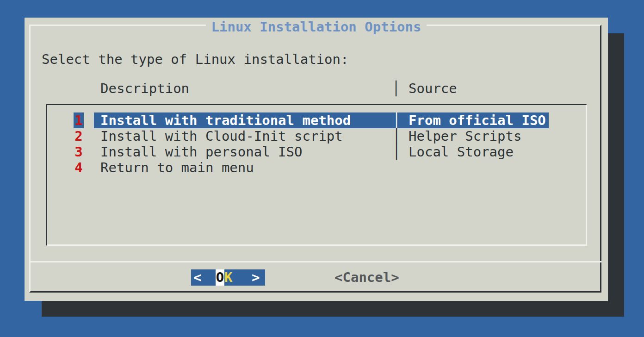 This screenshot has width=644, height=337. I want to click on dialog-title: Linux Installation Options, so click(316, 27).